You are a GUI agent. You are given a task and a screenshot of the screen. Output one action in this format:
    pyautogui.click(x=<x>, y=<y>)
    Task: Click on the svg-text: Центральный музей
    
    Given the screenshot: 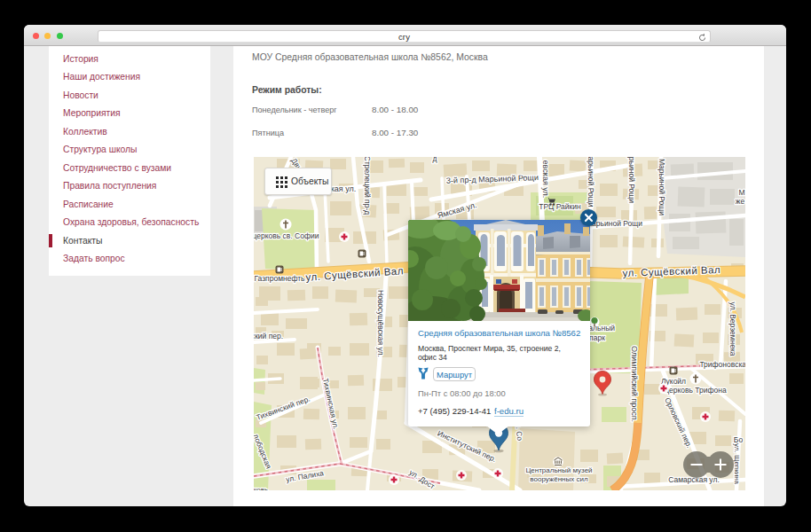 What is the action you would take?
    pyautogui.click(x=559, y=470)
    